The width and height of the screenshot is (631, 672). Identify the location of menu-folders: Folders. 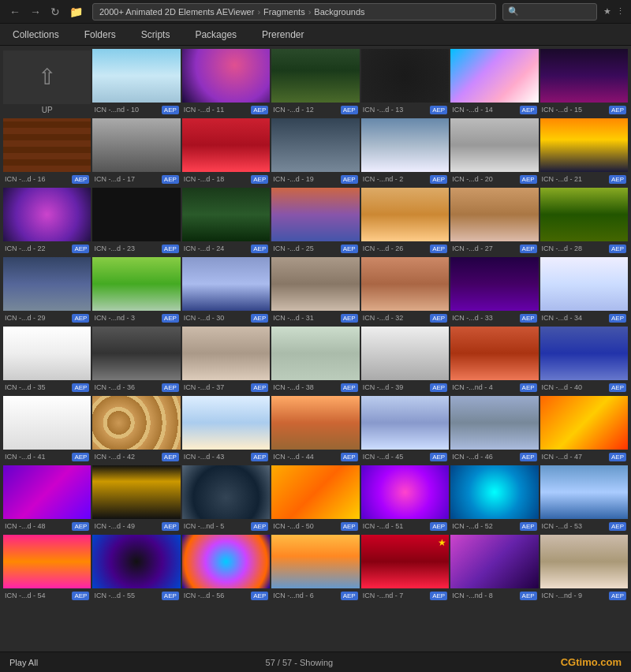
(100, 35).